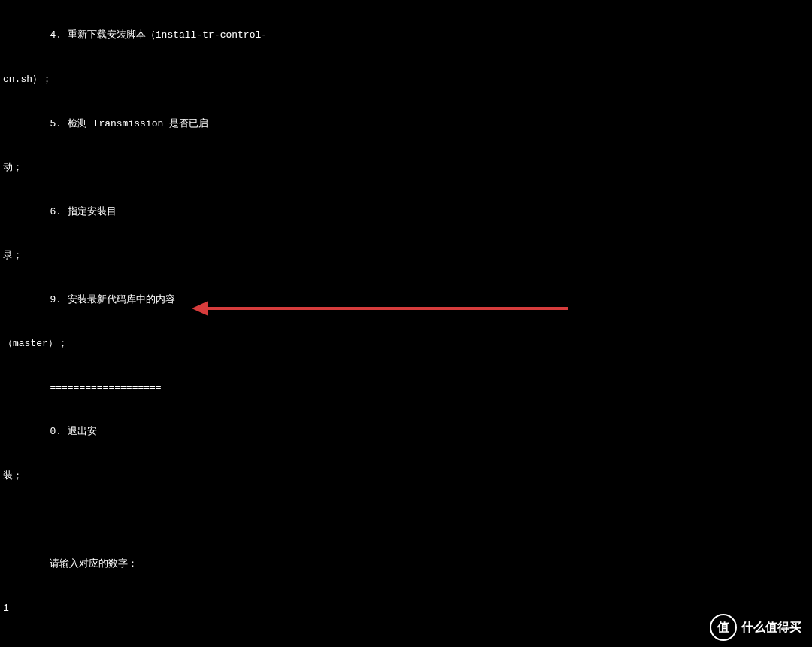 The width and height of the screenshot is (812, 647). I want to click on watermark-badge-icon: 值, so click(723, 627).